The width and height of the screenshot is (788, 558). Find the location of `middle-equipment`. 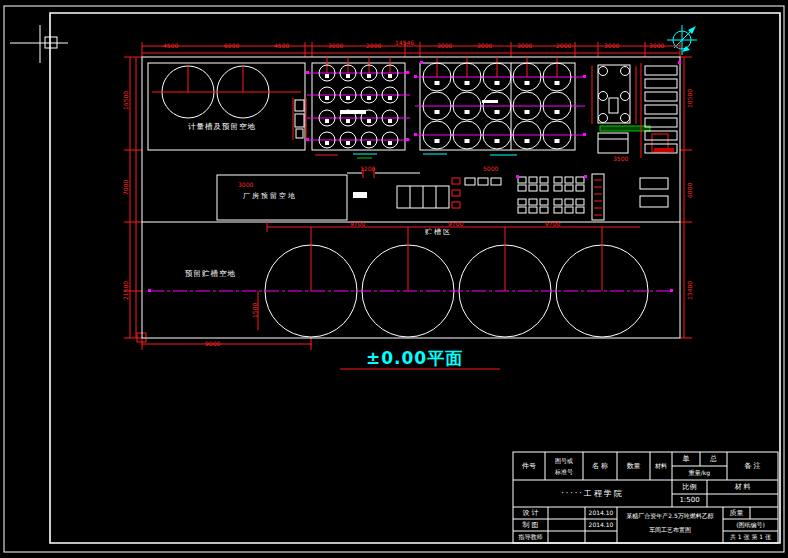

middle-equipment is located at coordinates (532, 197).